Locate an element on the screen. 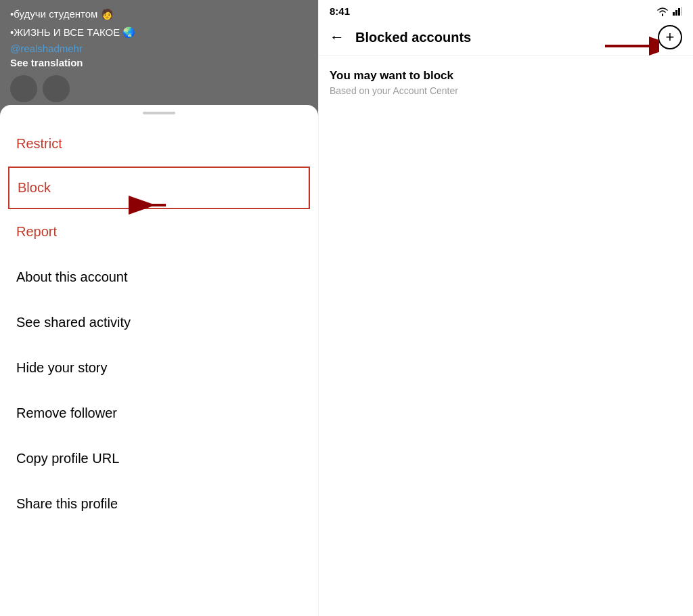  section-title: You may want to block is located at coordinates (506, 76).